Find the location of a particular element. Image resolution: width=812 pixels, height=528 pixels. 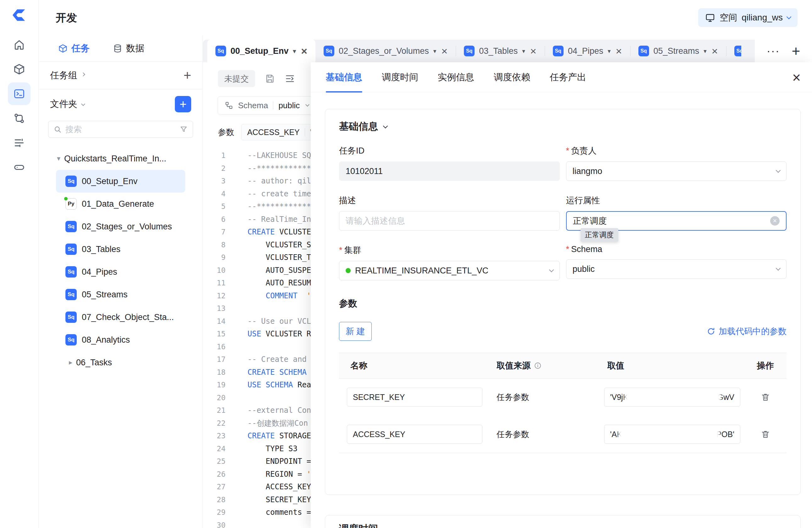

schema-select: public is located at coordinates (676, 269).